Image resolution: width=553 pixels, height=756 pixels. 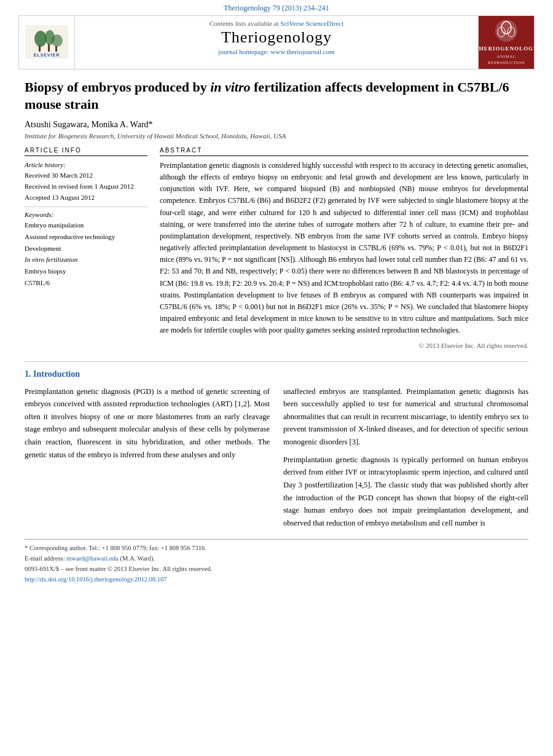 I want to click on elsevier-logo-icon: ELSEVIER, so click(x=47, y=42).